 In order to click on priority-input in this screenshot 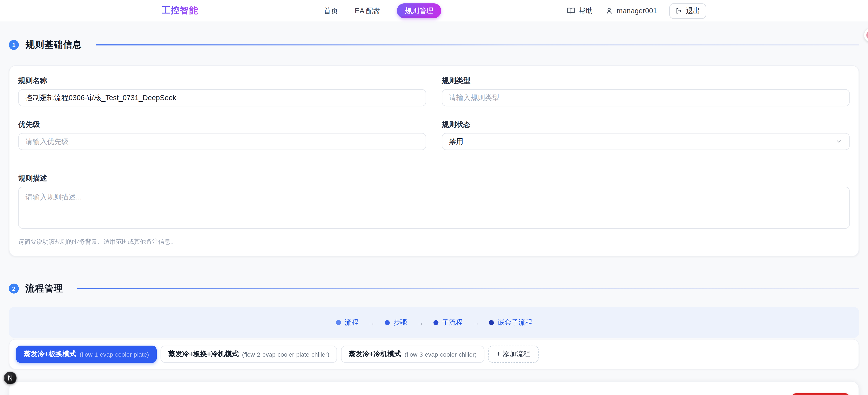, I will do `click(222, 142)`.